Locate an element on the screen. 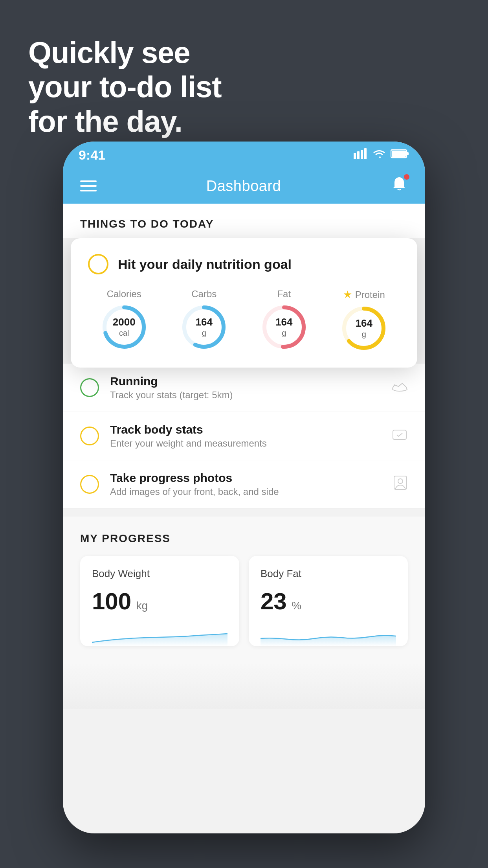  headline-line1: Quickly see is located at coordinates (109, 53).